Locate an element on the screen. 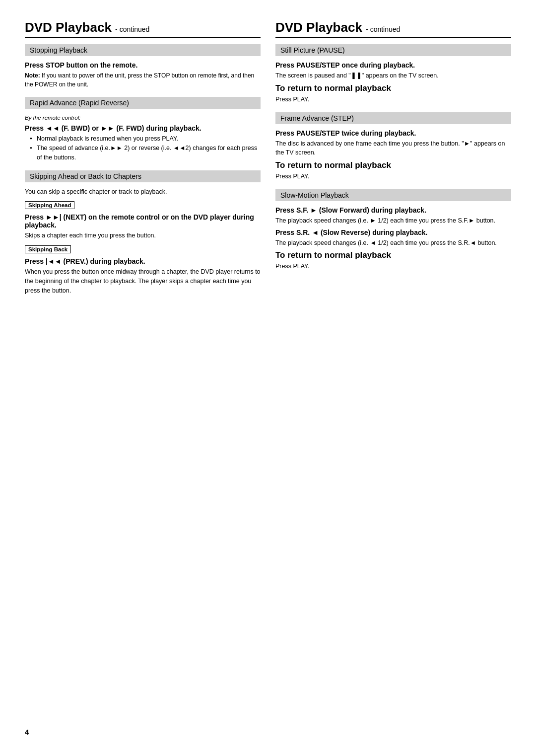 This screenshot has height=756, width=536. stop-button-heading: Press STOP button on the remote. is located at coordinates (143, 65).